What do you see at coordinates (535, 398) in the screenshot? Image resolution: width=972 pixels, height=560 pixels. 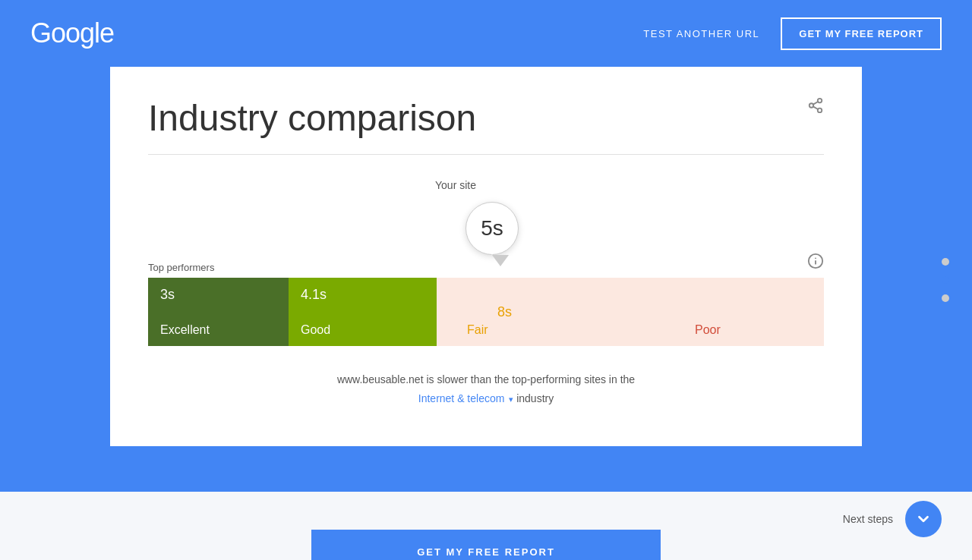 I see `description-suffix-text: industry` at bounding box center [535, 398].